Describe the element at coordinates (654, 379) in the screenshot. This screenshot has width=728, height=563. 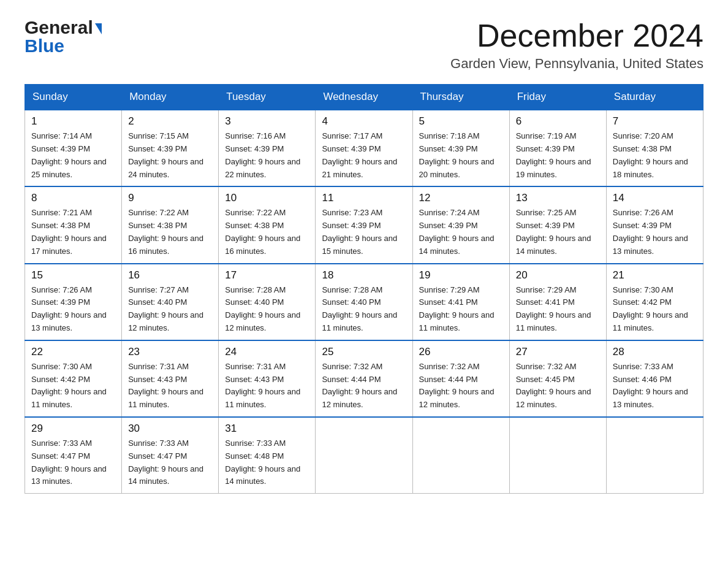
I see `calendar-cell: 28 Sunrise: 7:33 AMSunset: 4:46 PMDaylig…` at that location.